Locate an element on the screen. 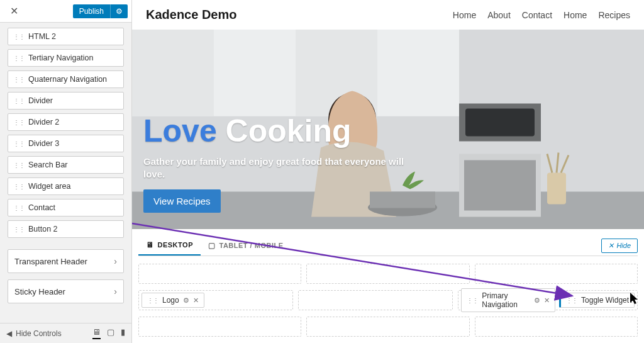  chip-primary-navigation: ⋮⋮ Primary Navigation ⚙ ✕ is located at coordinates (508, 300).